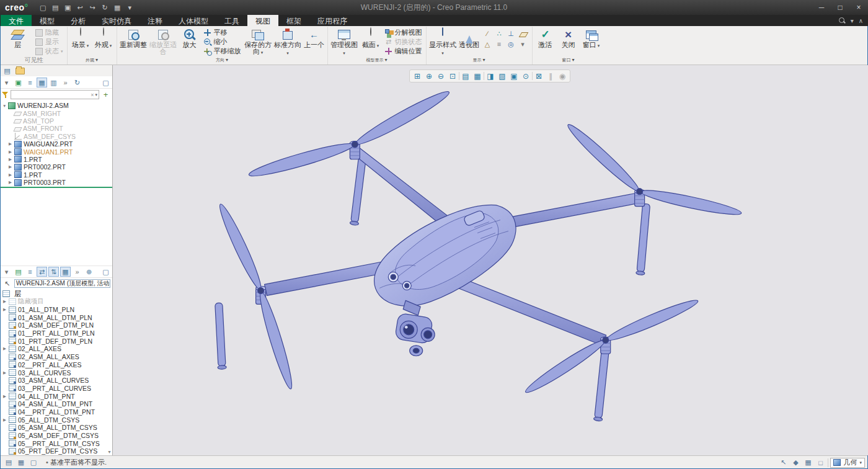 The height and width of the screenshot is (469, 868). I want to click on open-file-icon: ▤, so click(56, 7).